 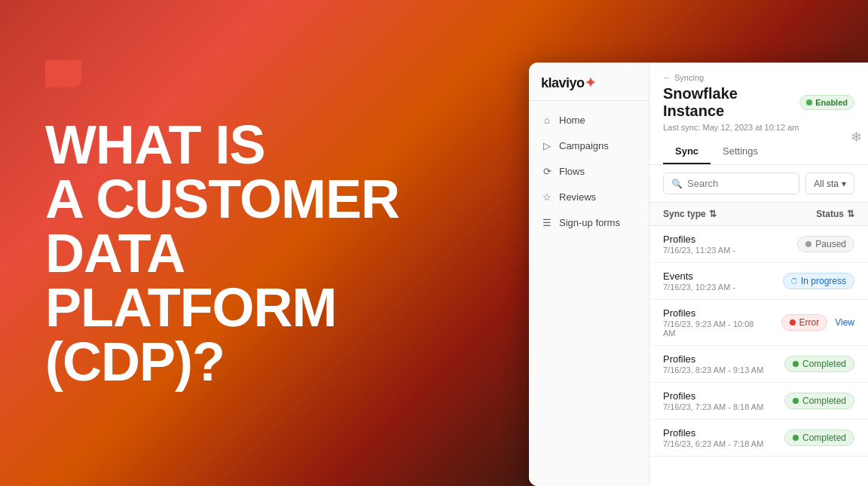 I want to click on sidebar-item-campaigns: ▷ Campaigns, so click(x=589, y=145).